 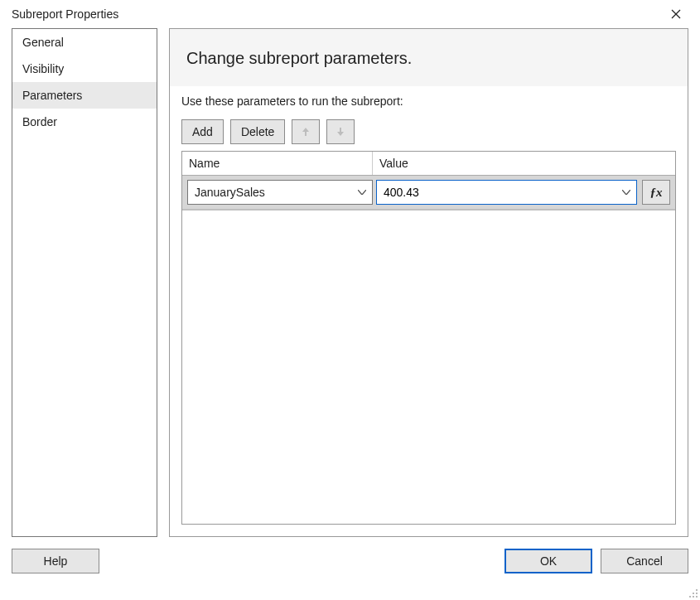 What do you see at coordinates (84, 69) in the screenshot?
I see `sidebar-item-visibility: Visibility` at bounding box center [84, 69].